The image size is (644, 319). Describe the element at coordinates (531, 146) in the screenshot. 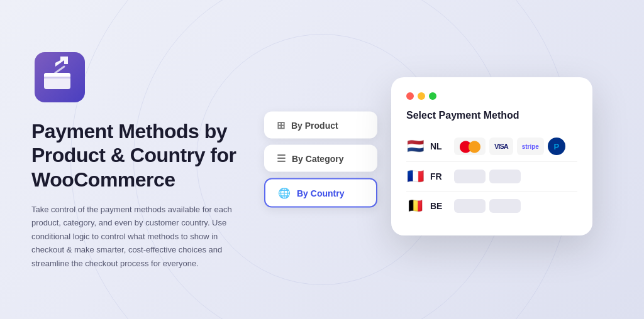

I see `badge-stripe: stripe` at that location.